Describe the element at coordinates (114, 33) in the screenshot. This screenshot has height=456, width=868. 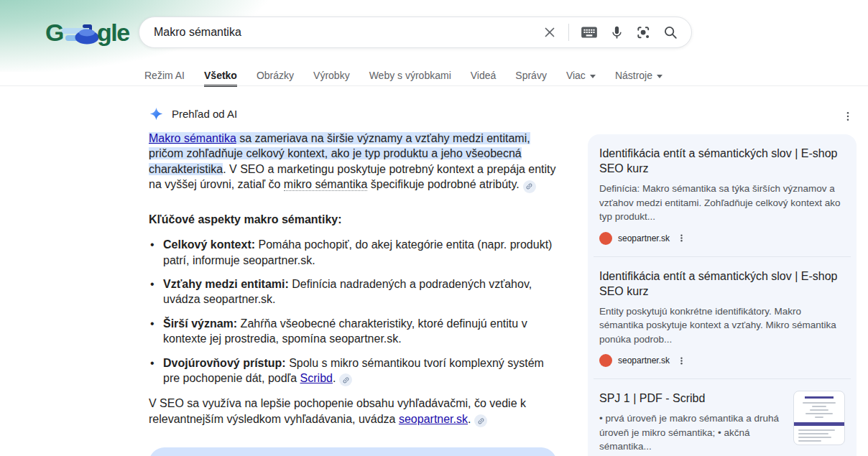
I see `logo-letters-gle: gle` at that location.